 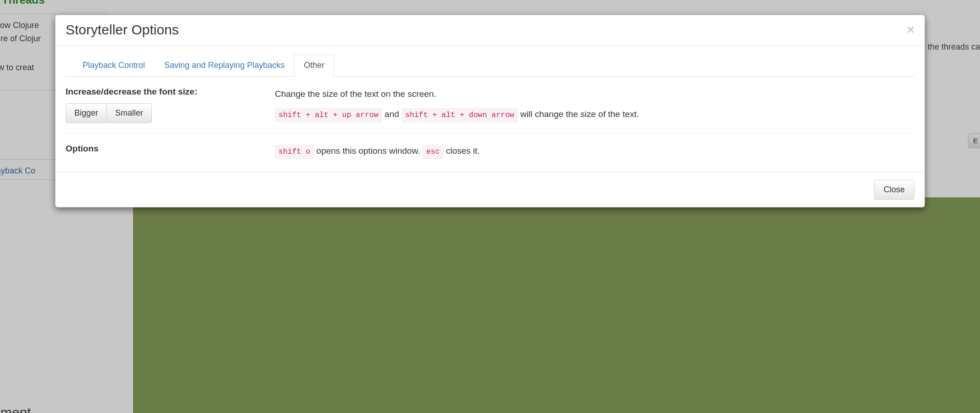 What do you see at coordinates (122, 30) in the screenshot?
I see `modal-title: Storyteller Options` at bounding box center [122, 30].